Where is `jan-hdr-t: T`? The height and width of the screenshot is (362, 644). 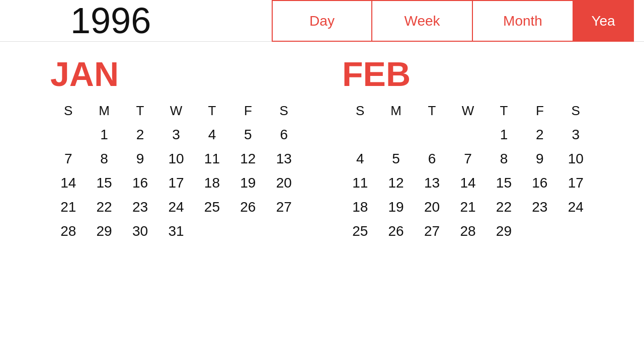 jan-hdr-t: T is located at coordinates (140, 111).